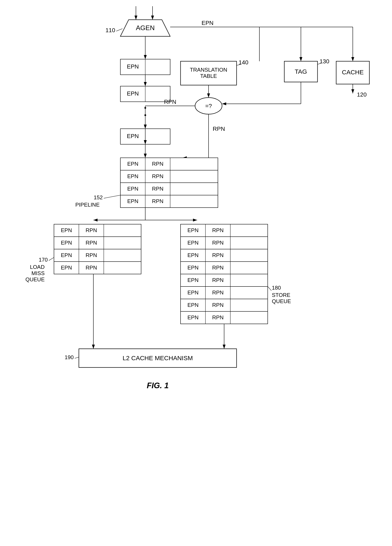  I want to click on epn-top-label: EPN, so click(207, 23).